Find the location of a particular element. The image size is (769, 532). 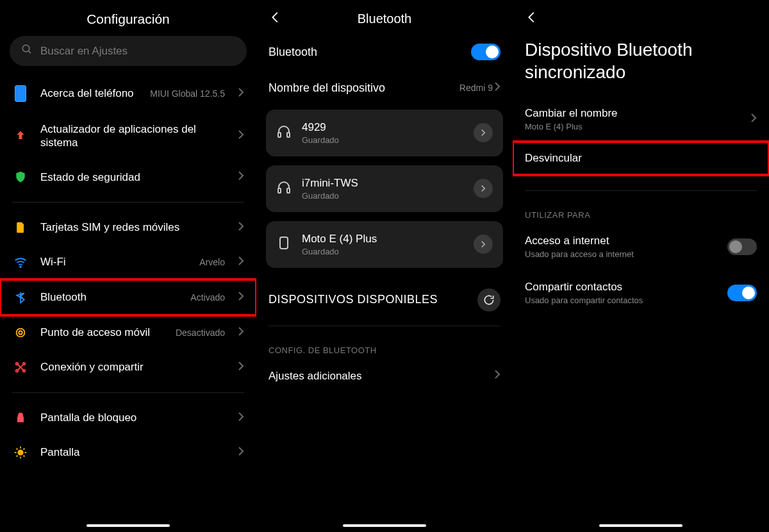

page-title: Dispositivo Bluetooth sincronizado is located at coordinates (641, 65).